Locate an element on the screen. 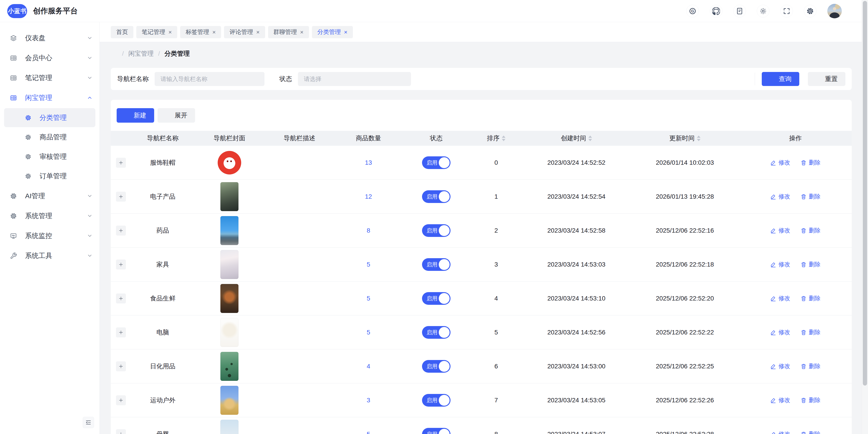 Image resolution: width=868 pixels, height=434 pixels. column-header-7: 更新时间 is located at coordinates (685, 138).